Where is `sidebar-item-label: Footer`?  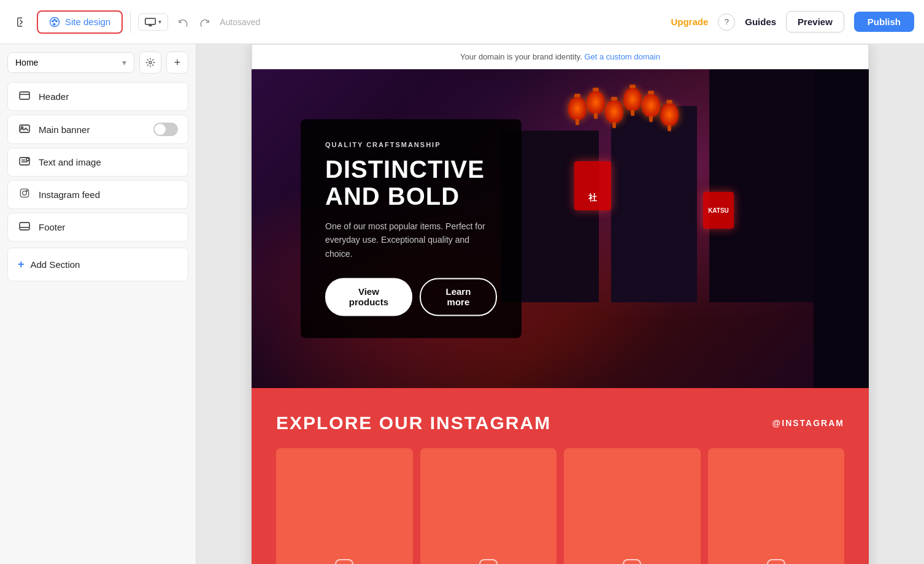 sidebar-item-label: Footer is located at coordinates (52, 227).